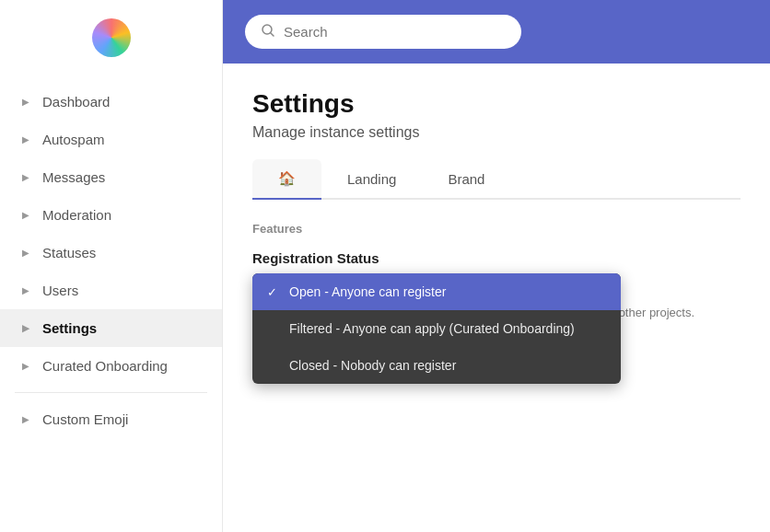 This screenshot has height=532, width=770. I want to click on sidebar-item-label: Statuses, so click(69, 252).